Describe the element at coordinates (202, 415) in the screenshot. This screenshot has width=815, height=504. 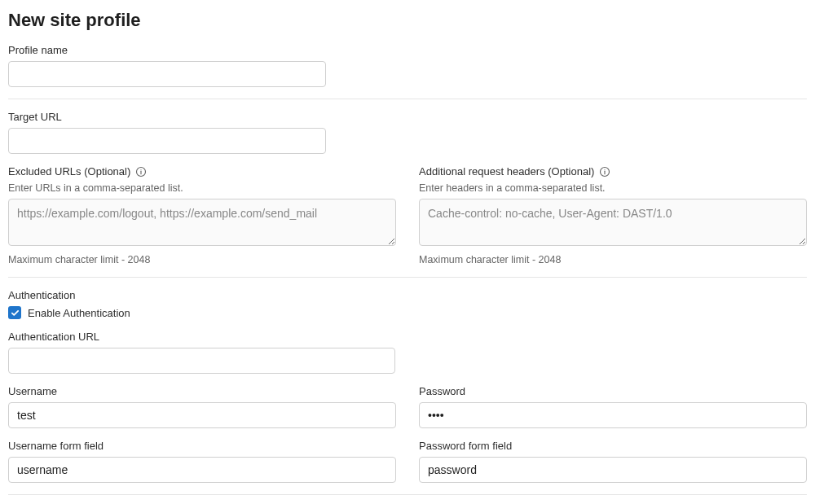
I see `username-input` at that location.